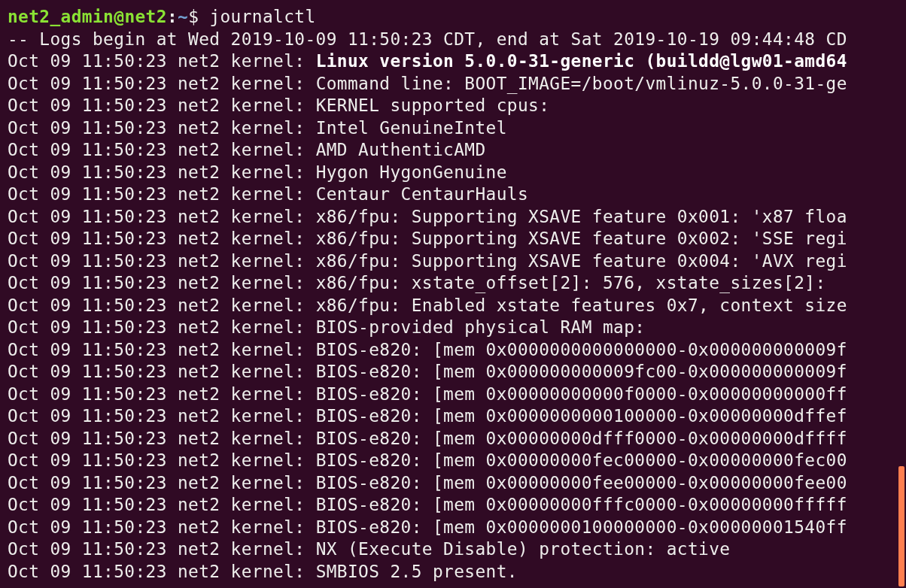 The height and width of the screenshot is (588, 906). What do you see at coordinates (172, 17) in the screenshot?
I see `prompt-colon: :` at bounding box center [172, 17].